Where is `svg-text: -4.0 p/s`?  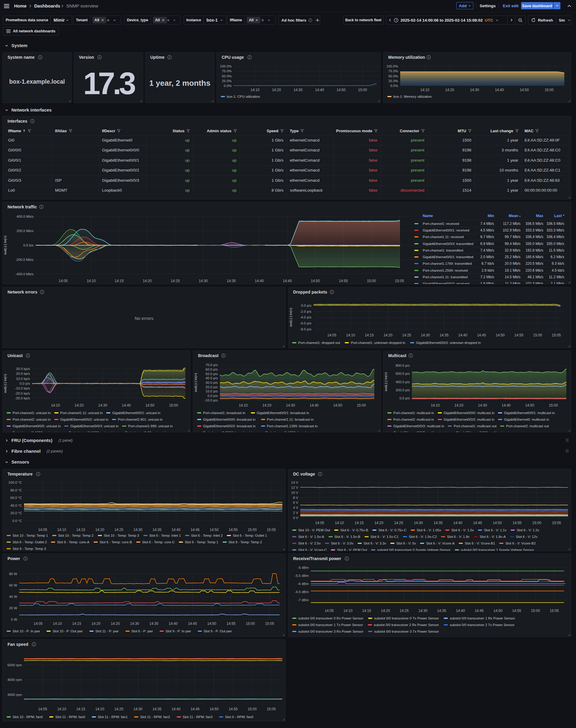 svg-text: -4.0 p/s is located at coordinates (306, 317).